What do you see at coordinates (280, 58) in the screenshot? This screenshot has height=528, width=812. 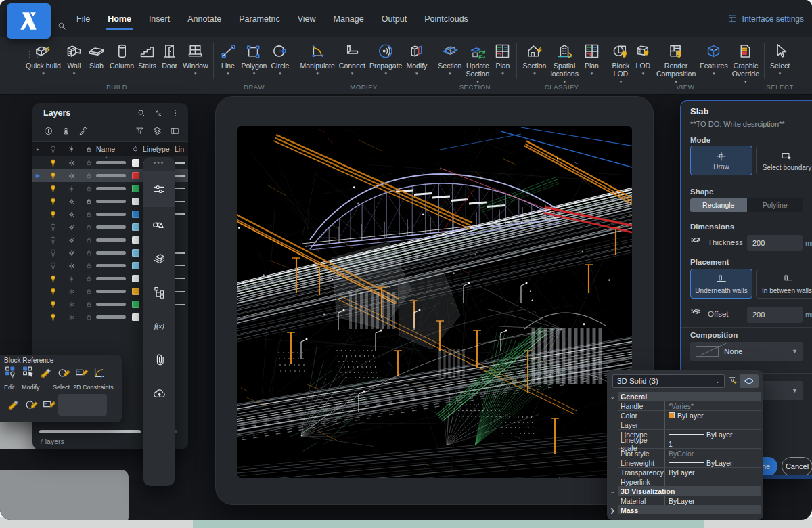 I see `ribbon-item-circle: Circle▾` at bounding box center [280, 58].